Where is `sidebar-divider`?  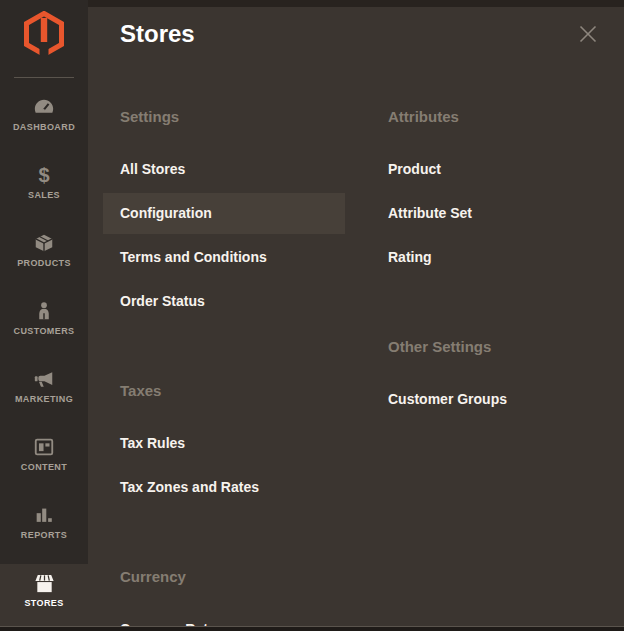 sidebar-divider is located at coordinates (44, 78).